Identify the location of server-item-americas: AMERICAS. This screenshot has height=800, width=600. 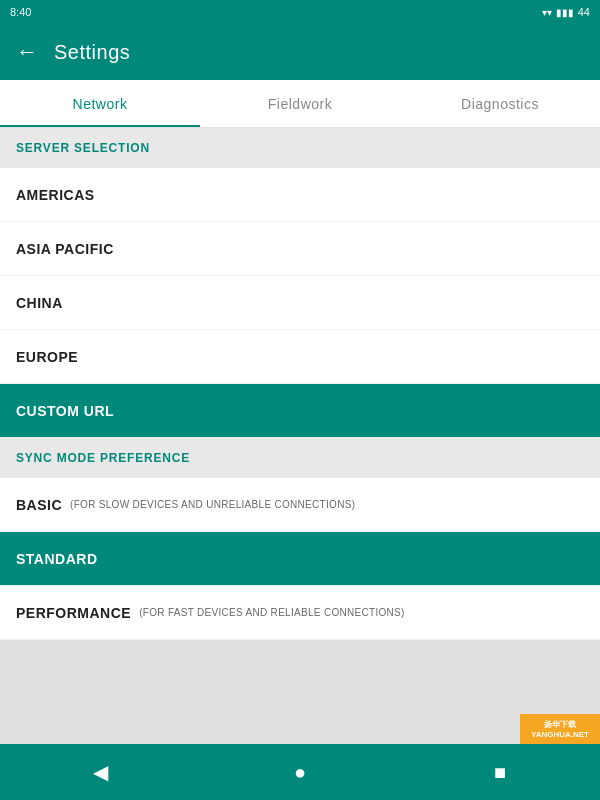
(300, 195).